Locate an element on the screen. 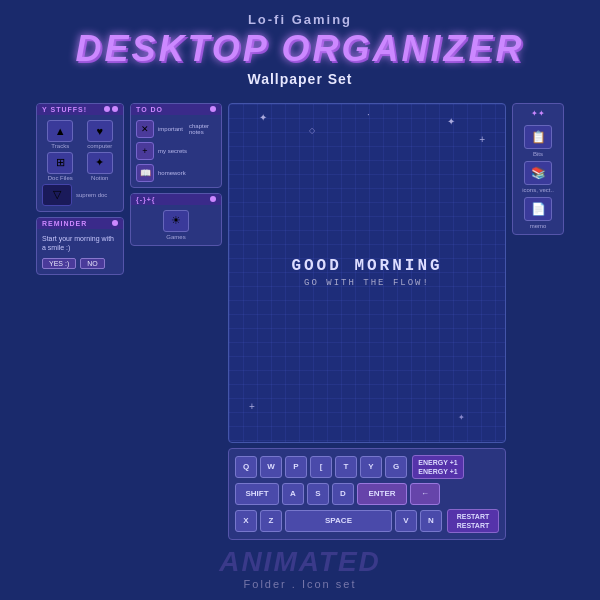 The image size is (600, 600). notion-label: Notion is located at coordinates (100, 178).